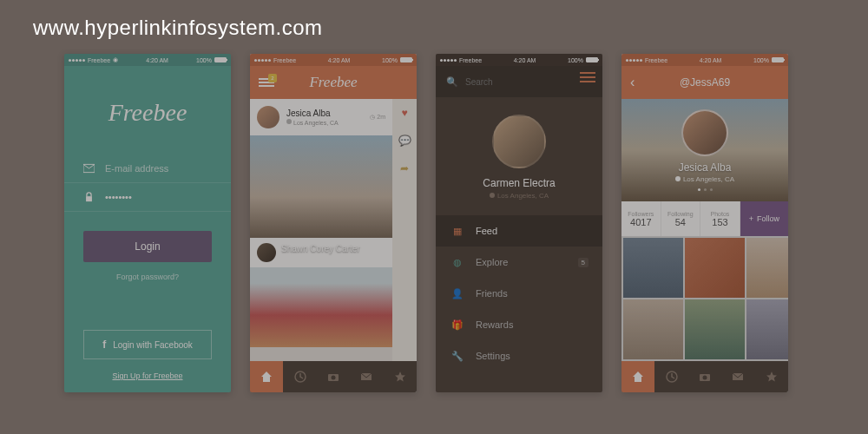  Describe the element at coordinates (148, 60) in the screenshot. I see `status-bar: Freebee◉ 4:20 AM 100%` at that location.